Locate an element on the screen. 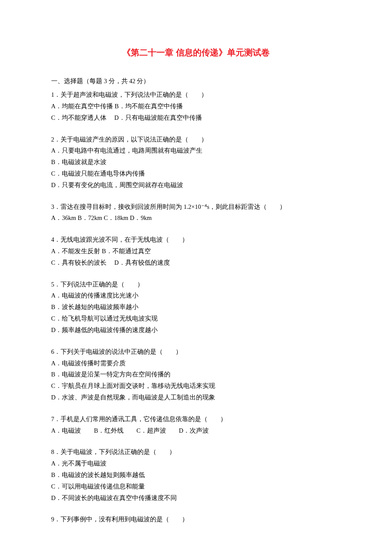 The width and height of the screenshot is (392, 555). question-option: B．波长越短的电磁波频率越小 is located at coordinates (196, 307).